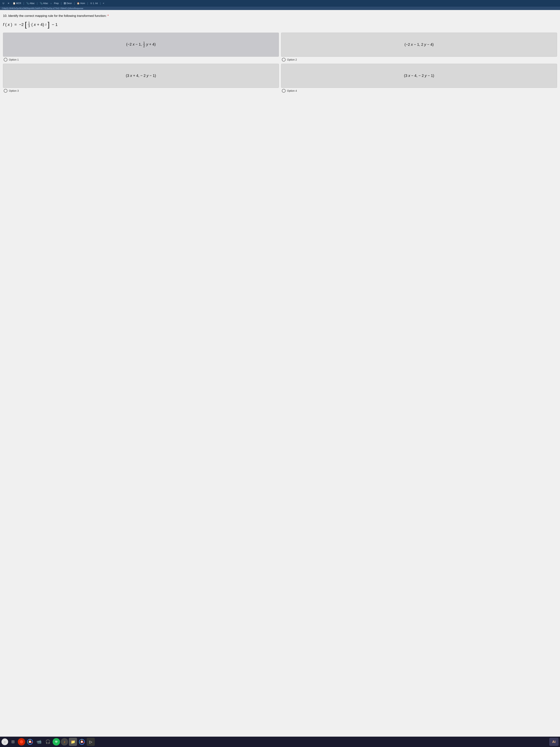  Describe the element at coordinates (41, 25) in the screenshot. I see `formula-plus: + 4)` at that location.